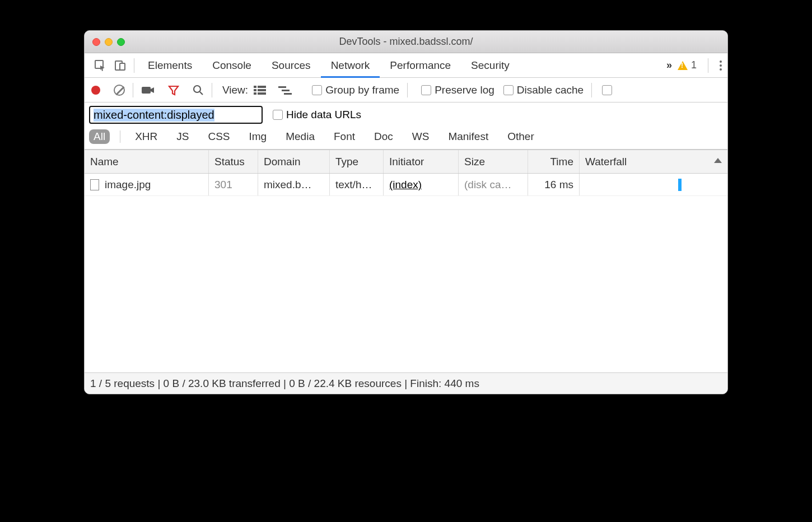 The image size is (812, 522). What do you see at coordinates (680, 185) in the screenshot?
I see `waterfall-bar` at bounding box center [680, 185].